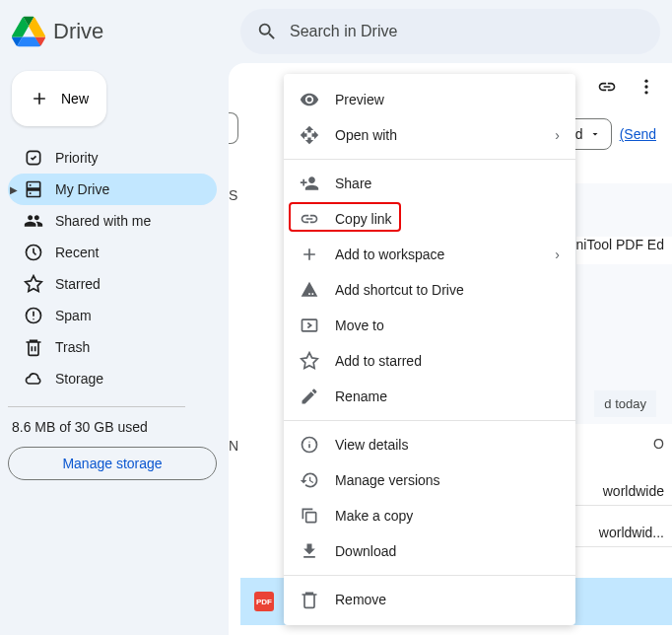 This screenshot has width=672, height=635. I want to click on menu-open-with: Open with ›, so click(430, 135).